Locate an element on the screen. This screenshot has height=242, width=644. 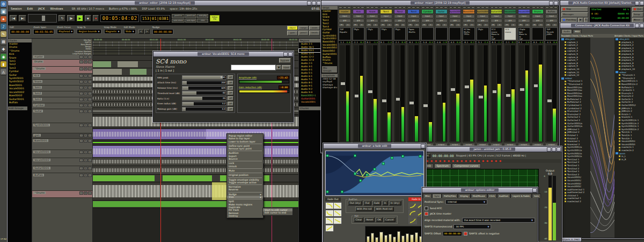
panel-launcher-icon: ★ is located at coordinates (3, 19).